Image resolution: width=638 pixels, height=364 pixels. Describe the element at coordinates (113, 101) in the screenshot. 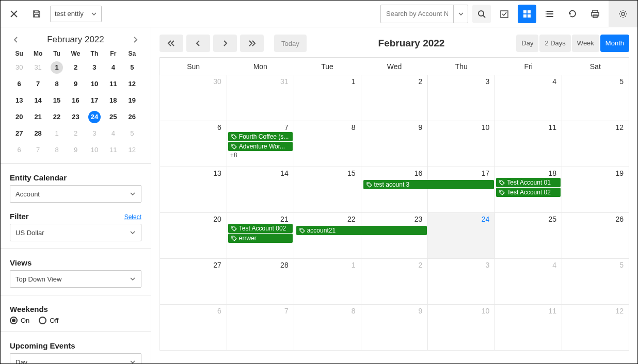

I see `mini-day-cell: 18` at that location.